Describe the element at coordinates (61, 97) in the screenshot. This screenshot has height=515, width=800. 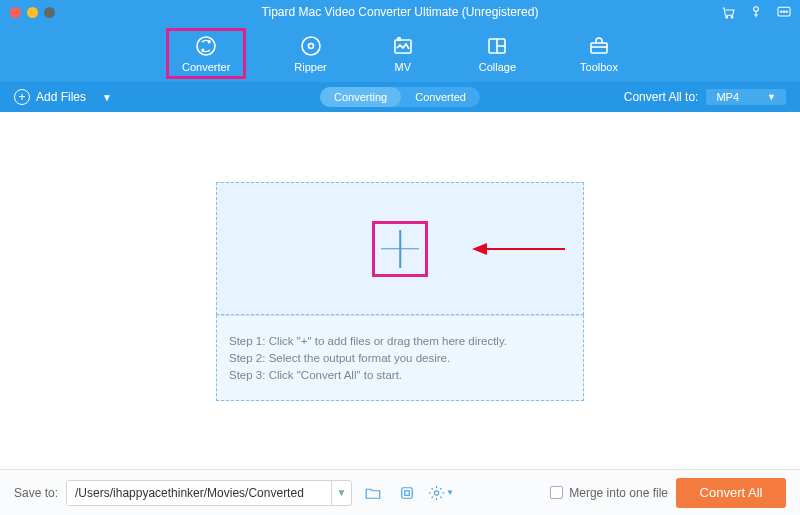
I see `add-files-label: Add Files` at that location.